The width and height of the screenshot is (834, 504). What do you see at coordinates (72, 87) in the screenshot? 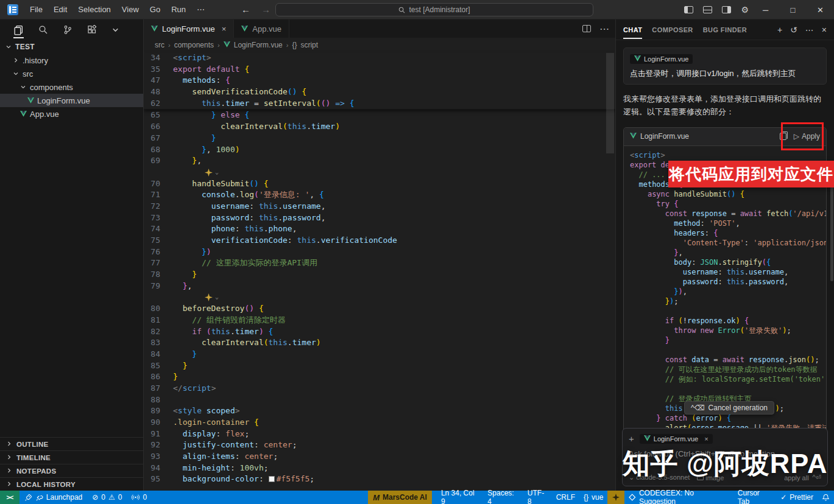
I see `tree-item-components: components` at bounding box center [72, 87].